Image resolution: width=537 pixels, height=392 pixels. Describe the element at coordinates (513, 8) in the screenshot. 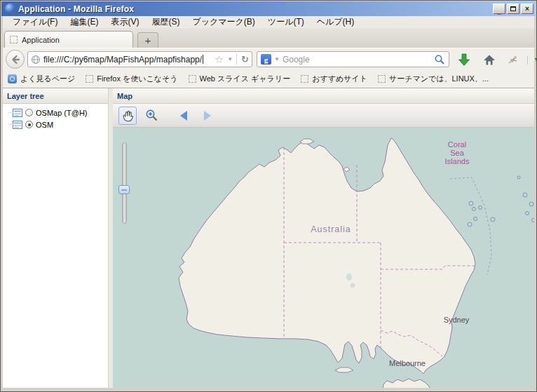

I see `maximize-icon` at that location.